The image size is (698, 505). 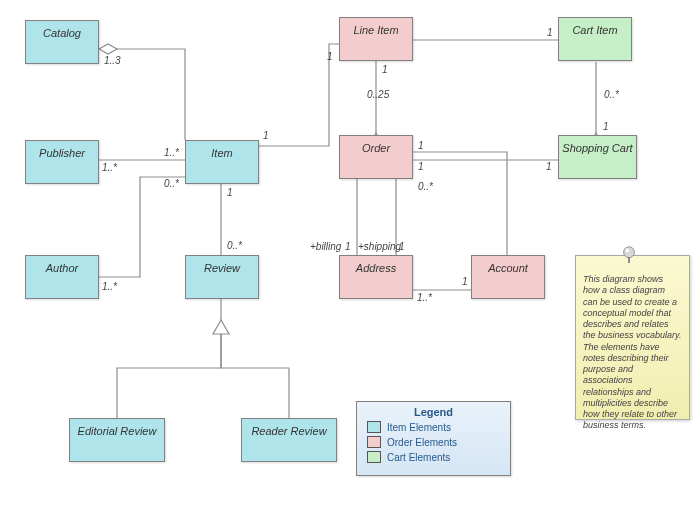 I want to click on mult-lineitem-order: 0..25, so click(x=378, y=94).